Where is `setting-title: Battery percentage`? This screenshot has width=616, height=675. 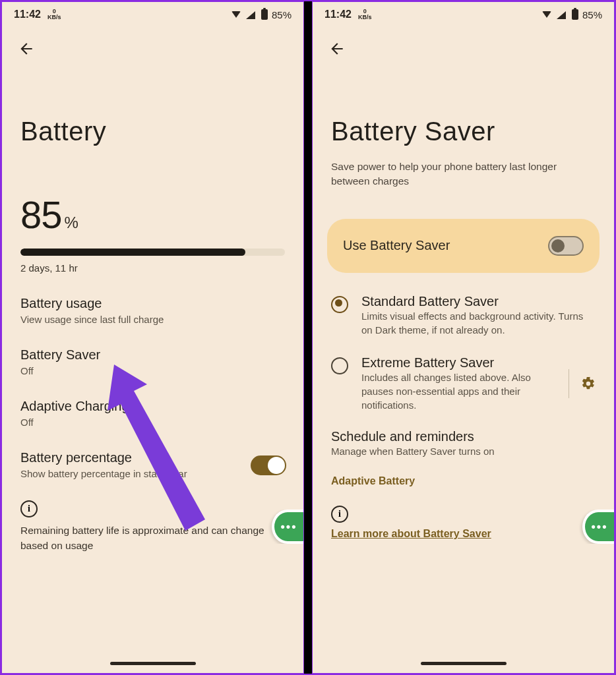
setting-title: Battery percentage is located at coordinates (153, 457).